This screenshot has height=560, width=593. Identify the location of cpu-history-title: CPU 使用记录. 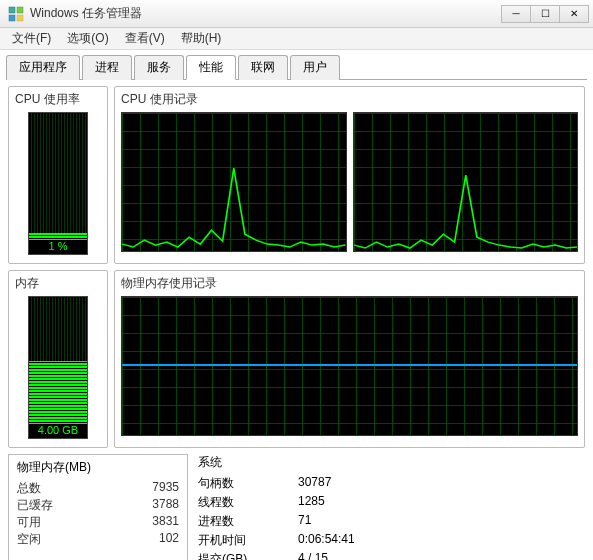
(350, 100).